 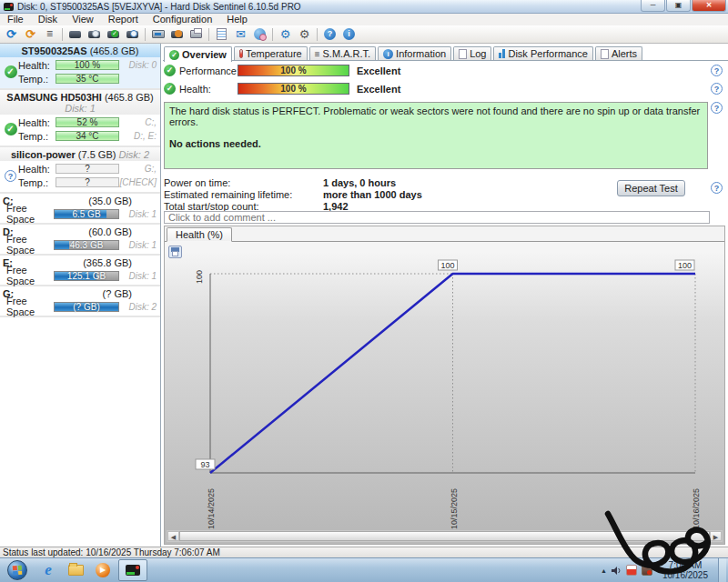 What do you see at coordinates (222, 35) in the screenshot?
I see `notes-icon` at bounding box center [222, 35].